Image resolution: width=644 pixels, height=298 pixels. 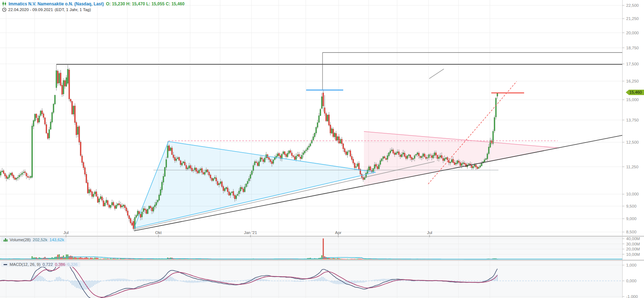 What do you see at coordinates (338, 233) in the screenshot?
I see `date-tick-label: Apr` at bounding box center [338, 233].